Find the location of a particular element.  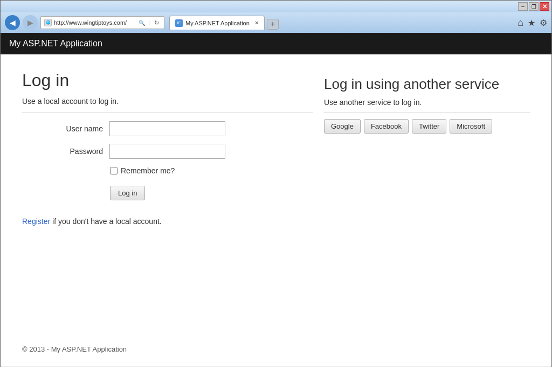

minimize-button: − is located at coordinates (523, 6).